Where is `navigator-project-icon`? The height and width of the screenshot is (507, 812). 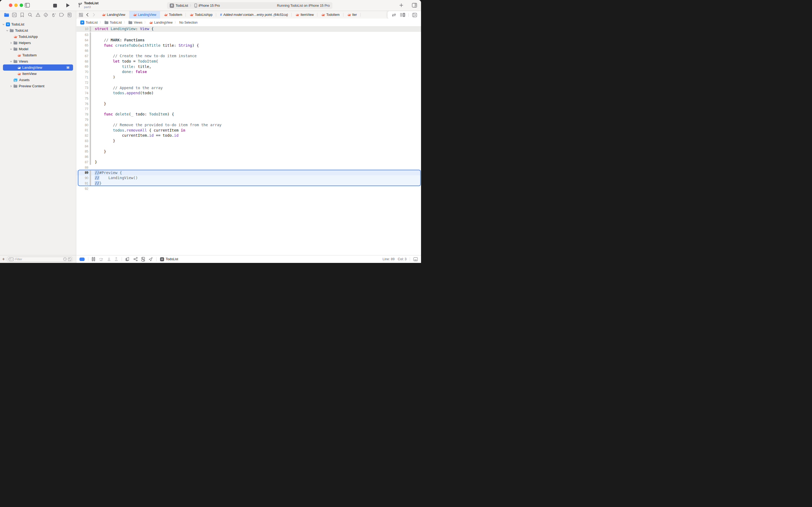
navigator-project-icon is located at coordinates (6, 15).